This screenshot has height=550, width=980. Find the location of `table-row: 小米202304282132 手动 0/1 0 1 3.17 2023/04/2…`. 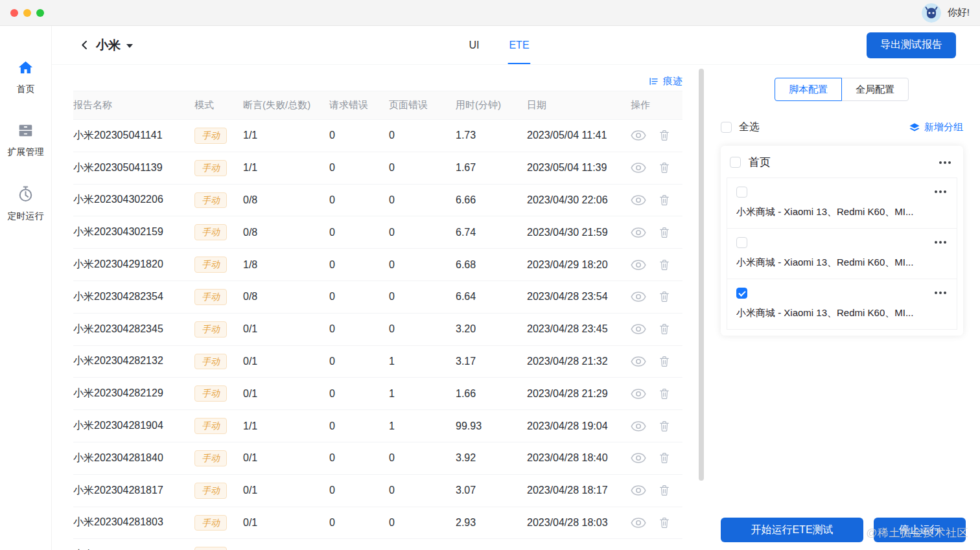

table-row: 小米202304282132 手动 0/1 0 1 3.17 2023/04/2… is located at coordinates (378, 361).